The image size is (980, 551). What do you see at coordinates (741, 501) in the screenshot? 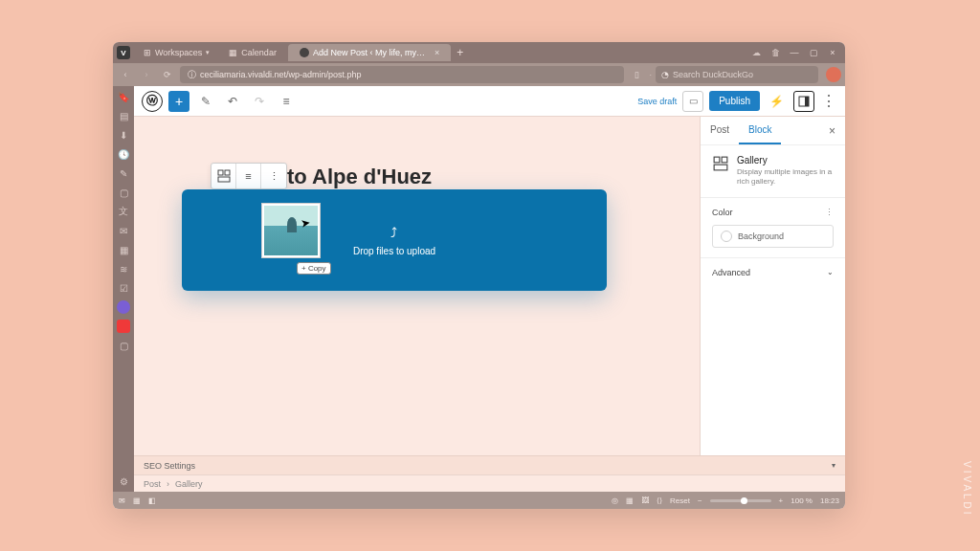
I see `zoom-slider` at bounding box center [741, 501].